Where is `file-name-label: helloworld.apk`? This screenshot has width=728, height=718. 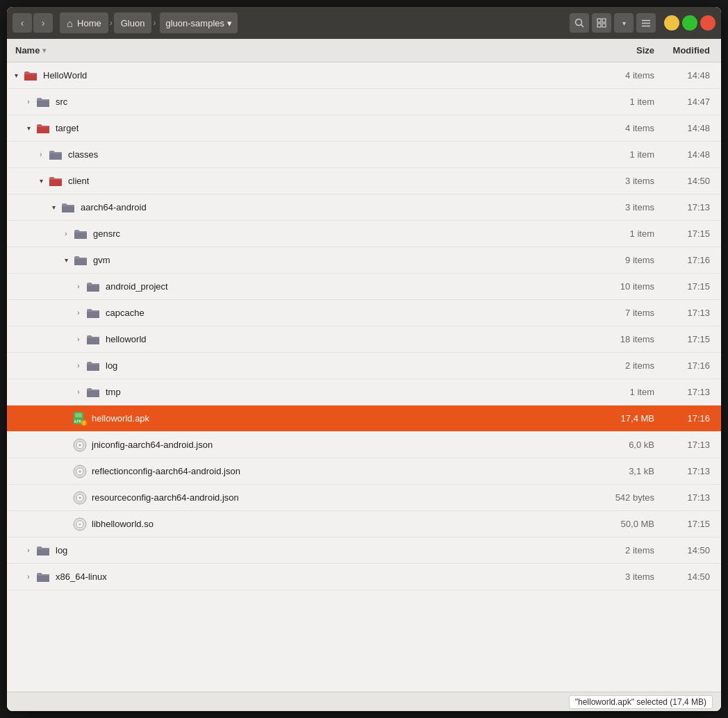 file-name-label: helloworld.apk is located at coordinates (121, 418).